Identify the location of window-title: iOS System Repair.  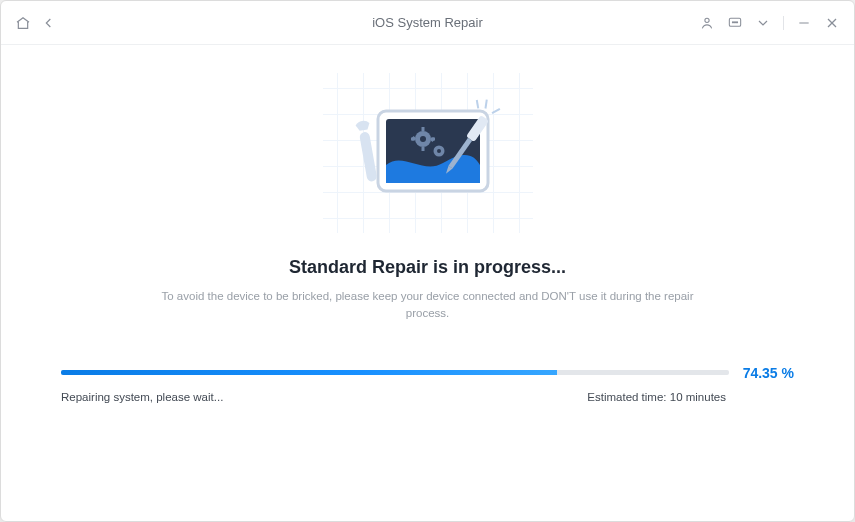
(428, 22).